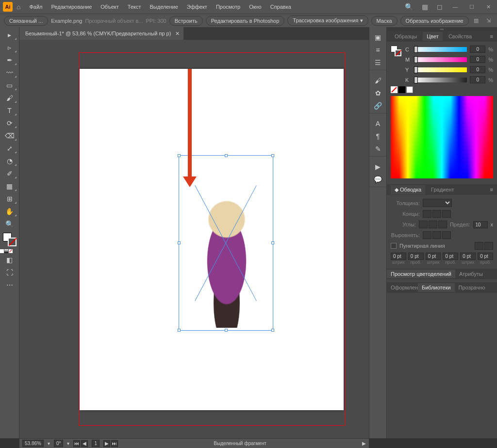  Describe the element at coordinates (10, 136) in the screenshot. I see `eraser-tool: ⌫` at that location.